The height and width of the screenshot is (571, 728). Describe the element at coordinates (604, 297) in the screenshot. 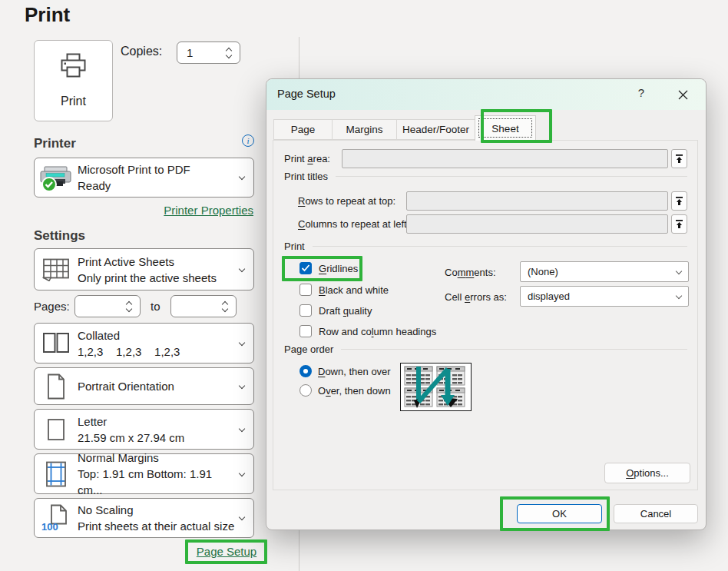

I see `cell-errors-select: displayed` at that location.